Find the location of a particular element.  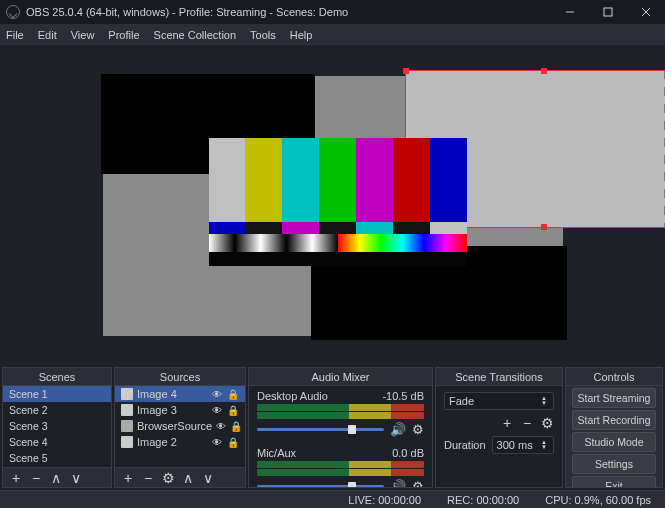

browser-icon is located at coordinates (127, 426).